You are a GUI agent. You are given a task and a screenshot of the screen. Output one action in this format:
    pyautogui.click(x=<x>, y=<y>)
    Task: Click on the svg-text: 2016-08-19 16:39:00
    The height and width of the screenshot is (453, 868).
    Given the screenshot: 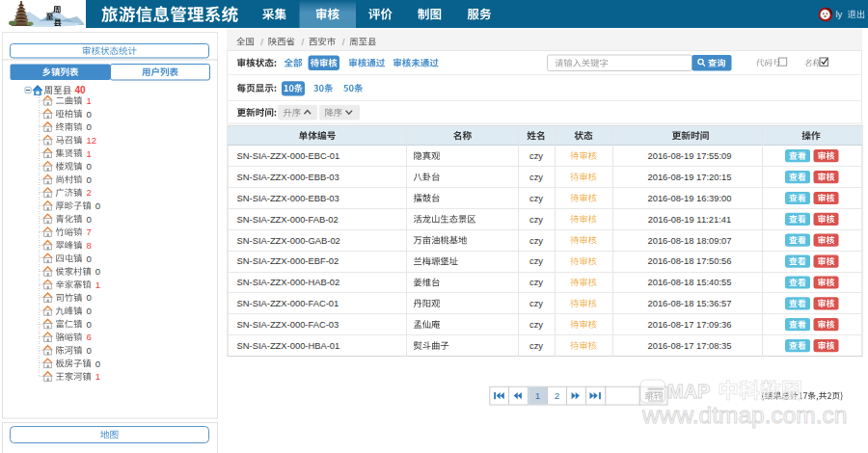 What is the action you would take?
    pyautogui.click(x=689, y=199)
    